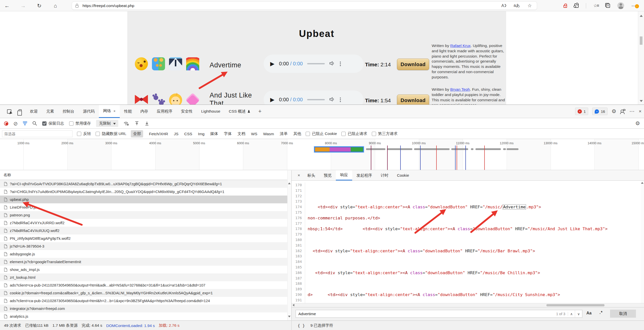 This screenshot has height=330, width=644. I want to click on filter-type-JS: JS, so click(176, 134).